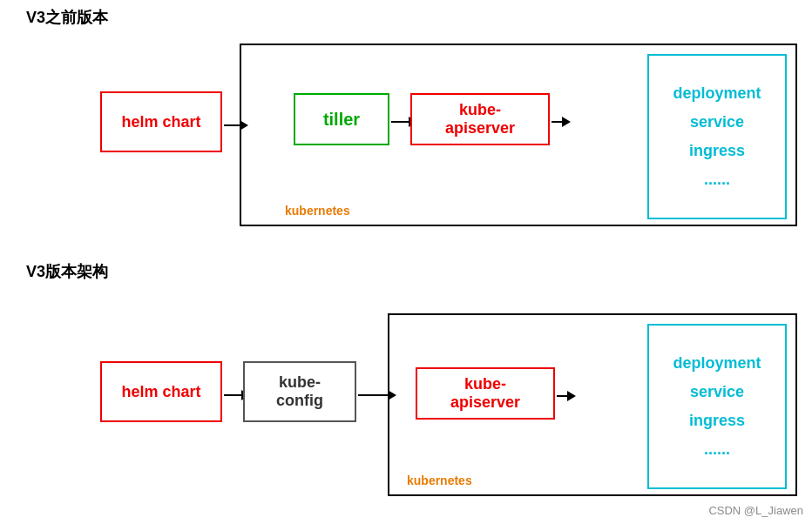 This screenshot has height=524, width=812. Describe the element at coordinates (317, 211) in the screenshot. I see `top-k8s-label: kubernetes` at that location.